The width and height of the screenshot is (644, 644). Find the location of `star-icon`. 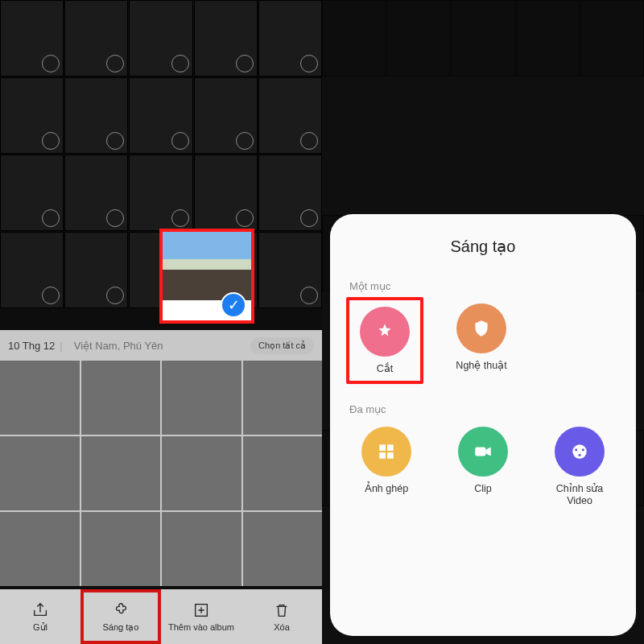

star-icon is located at coordinates (385, 332).